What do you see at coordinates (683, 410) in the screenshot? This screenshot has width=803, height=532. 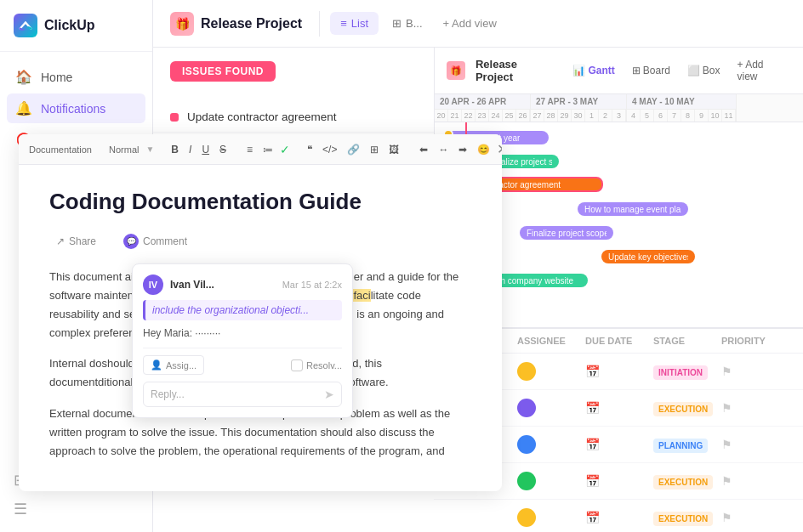 I see `rt-stage-2: EXECUTION` at bounding box center [683, 410].